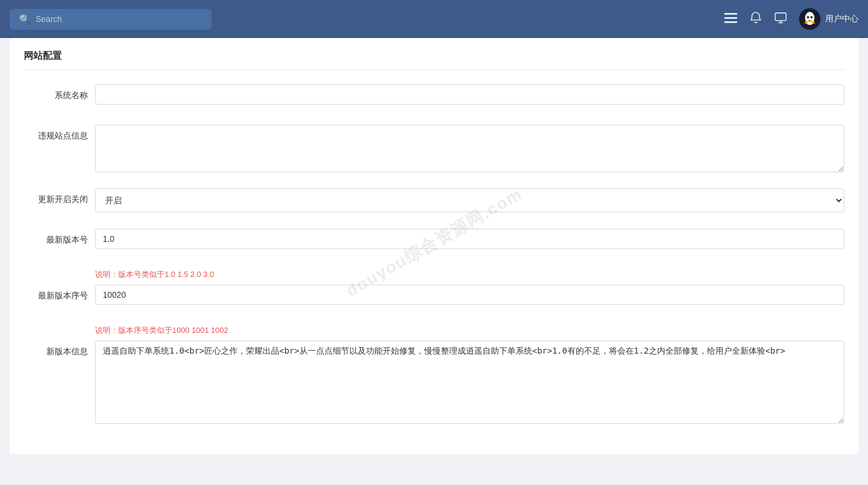 Image resolution: width=868 pixels, height=485 pixels. I want to click on new-version-info-textarea: 逍遥自助下单系统1.0<br>匠心之作，荣耀出品<br>从一点点细节以及功能开始…, so click(469, 382).